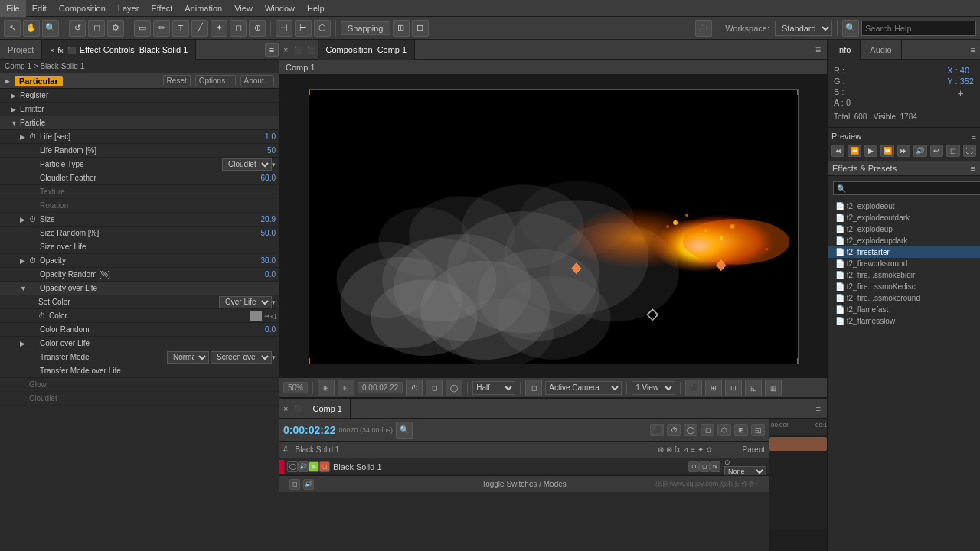 The height and width of the screenshot is (551, 980). Describe the element at coordinates (286, 409) in the screenshot. I see `tl-close-btn: ×` at that location.